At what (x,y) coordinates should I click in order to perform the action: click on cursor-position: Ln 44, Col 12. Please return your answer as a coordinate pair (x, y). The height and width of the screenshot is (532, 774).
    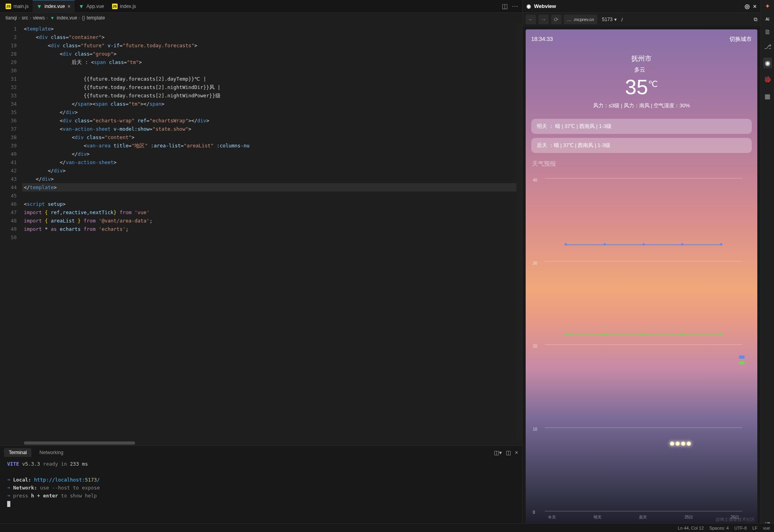
    Looking at the image, I should click on (691, 528).